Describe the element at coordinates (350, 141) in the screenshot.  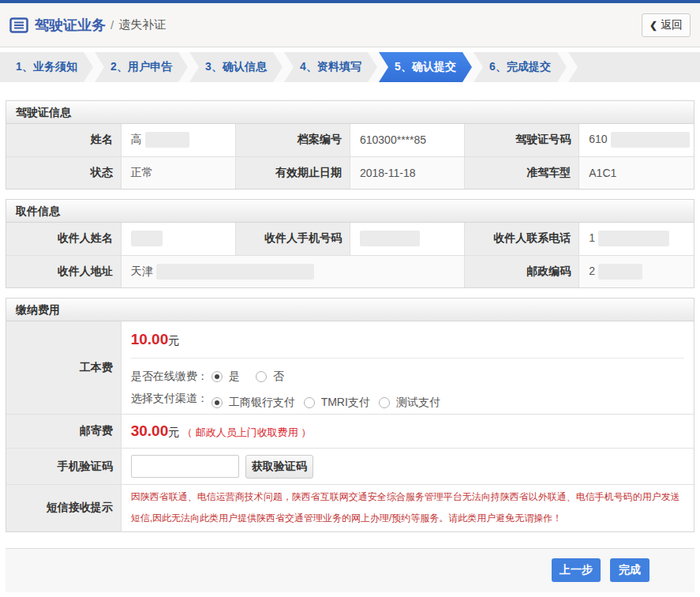
I see `table-row: 姓名 高 档案编号 610300****85 驾驶证号码 610` at that location.